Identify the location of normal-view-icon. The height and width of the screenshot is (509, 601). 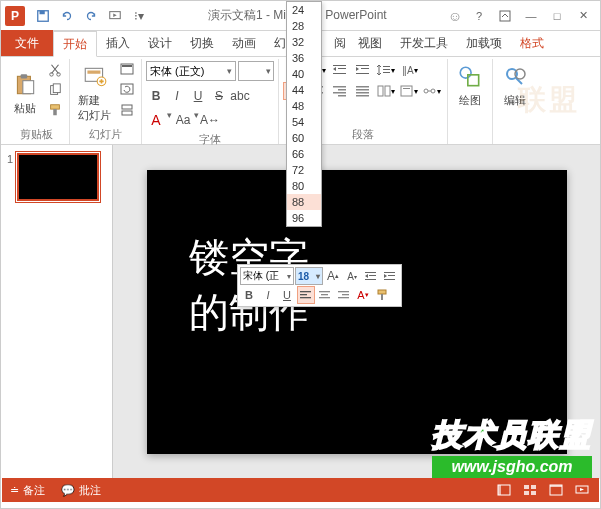
(504, 490).